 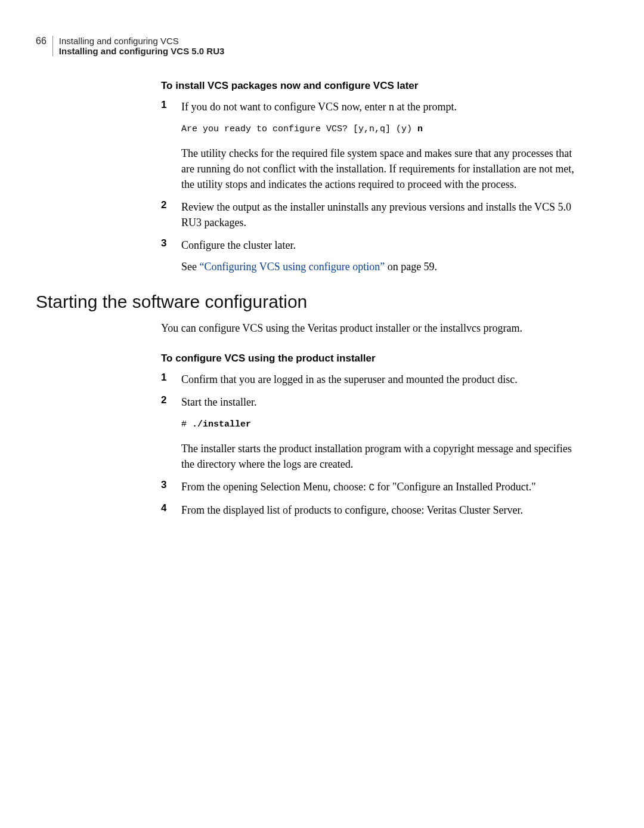 I want to click on step-row: 2 Start the installer. # ./installer The…, so click(x=373, y=433).